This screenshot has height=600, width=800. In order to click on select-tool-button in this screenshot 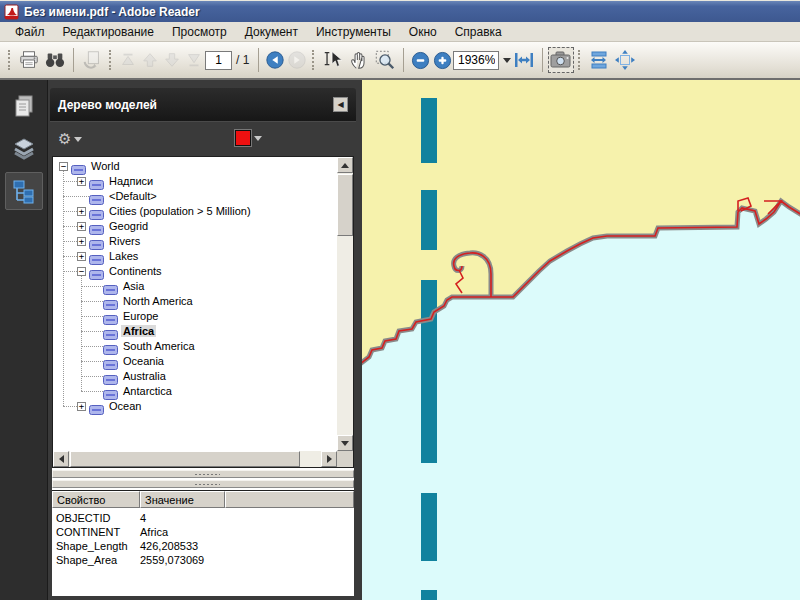, I will do `click(333, 60)`.